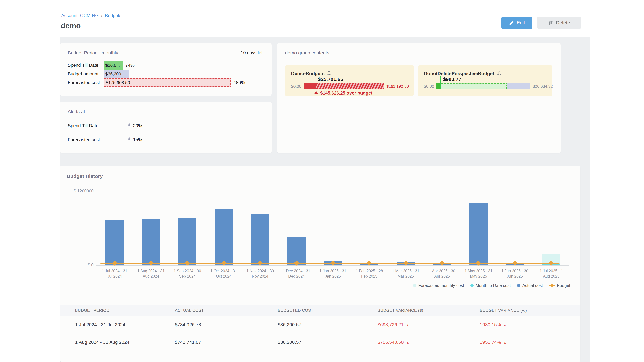 The image size is (644, 362). I want to click on spend-pct: 74%, so click(130, 65).